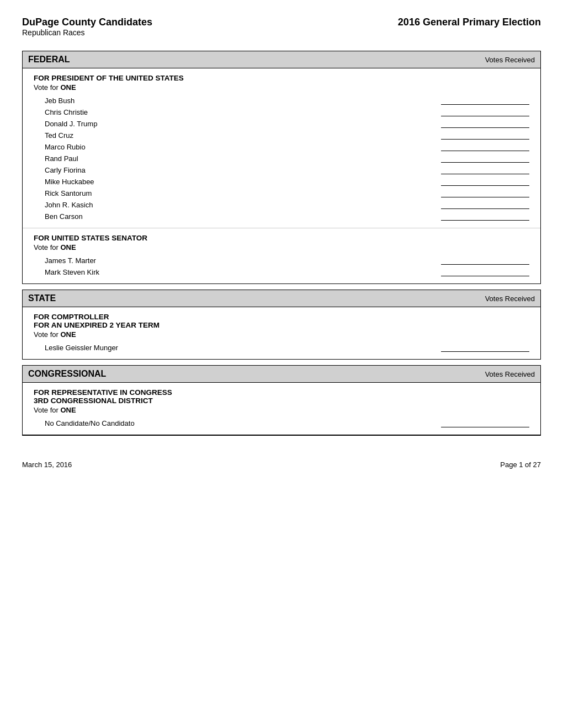  Describe the element at coordinates (282, 159) in the screenshot. I see `table-row: Rand Paul` at that location.